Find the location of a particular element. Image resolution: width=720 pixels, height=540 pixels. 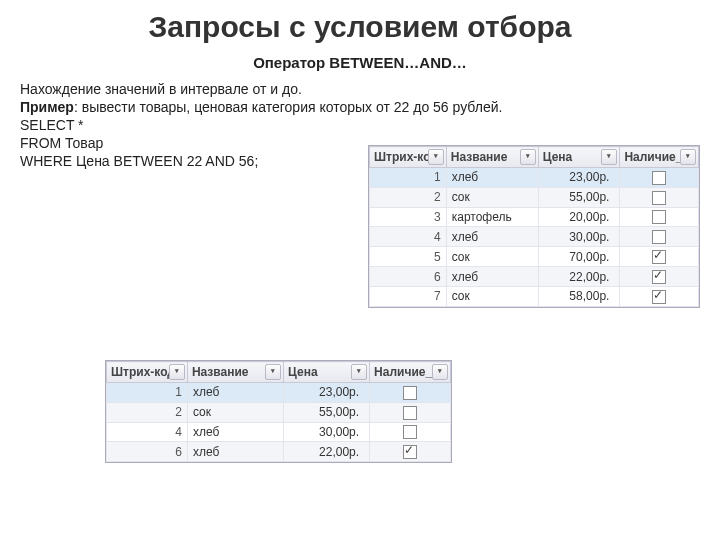

cell-stock is located at coordinates (660, 175).